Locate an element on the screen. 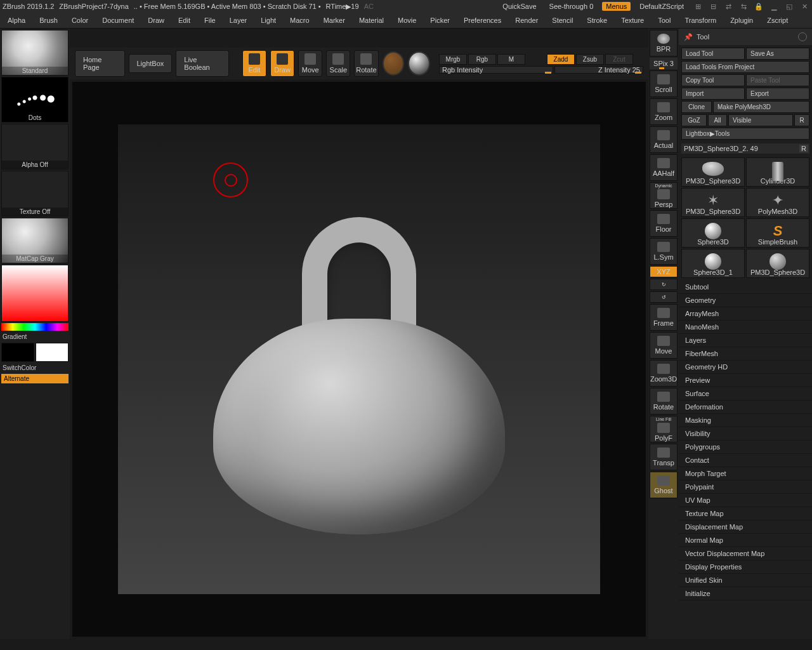 The width and height of the screenshot is (812, 650). tool-item-1: Cylinder3D is located at coordinates (778, 172).